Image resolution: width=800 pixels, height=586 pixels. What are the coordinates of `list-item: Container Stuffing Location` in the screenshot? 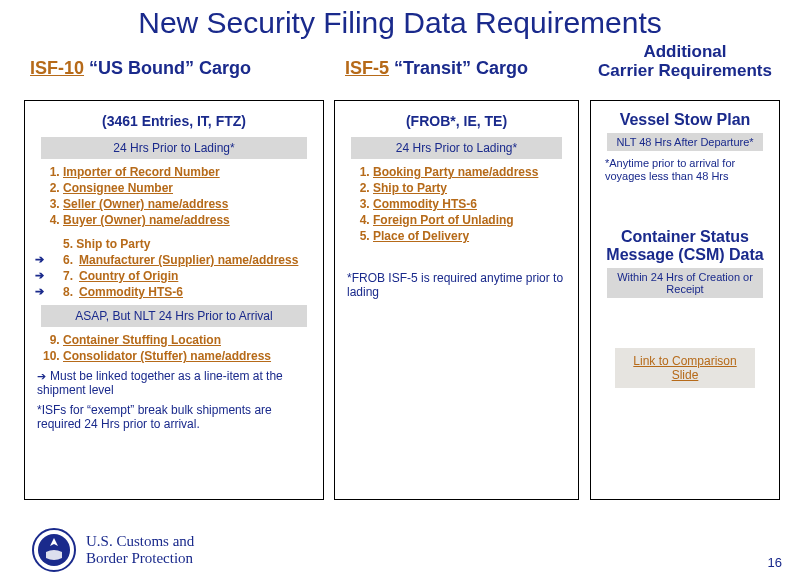 It's located at (188, 340).